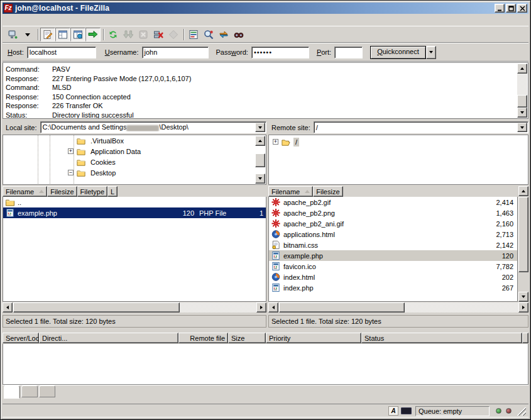 This screenshot has height=420, width=531. I want to click on transfer-type-ascii-icon: A, so click(393, 411).